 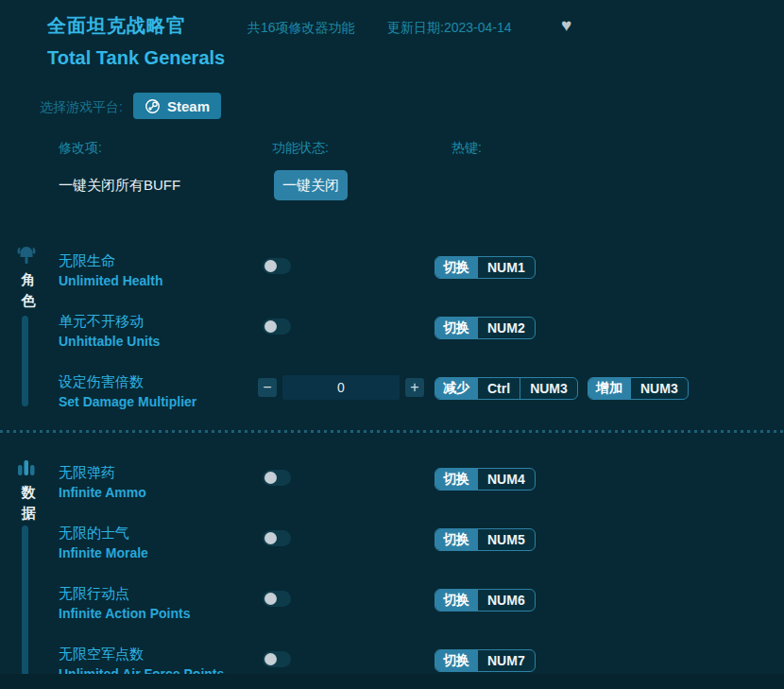 What do you see at coordinates (125, 613) in the screenshot?
I see `feature-name-en: Infinite Action Points` at bounding box center [125, 613].